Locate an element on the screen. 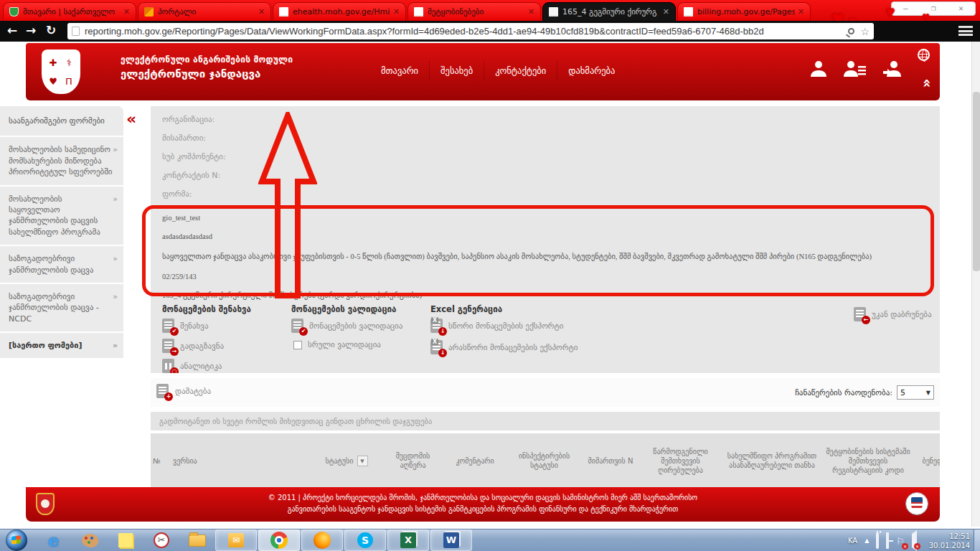 This screenshot has height=551, width=980. back-button: ← is located at coordinates (12, 30).